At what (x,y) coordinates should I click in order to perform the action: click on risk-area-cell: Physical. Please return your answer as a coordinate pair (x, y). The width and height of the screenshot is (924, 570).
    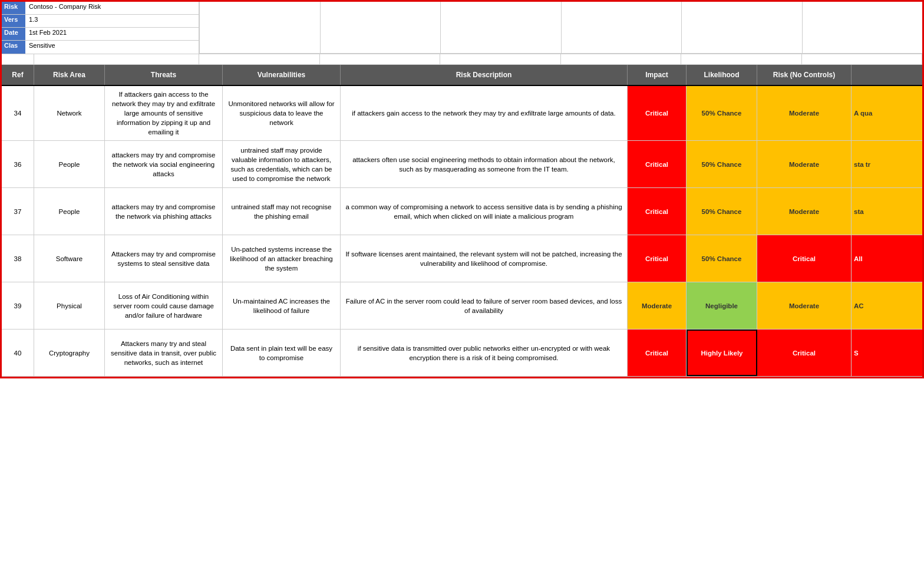
    Looking at the image, I should click on (70, 305).